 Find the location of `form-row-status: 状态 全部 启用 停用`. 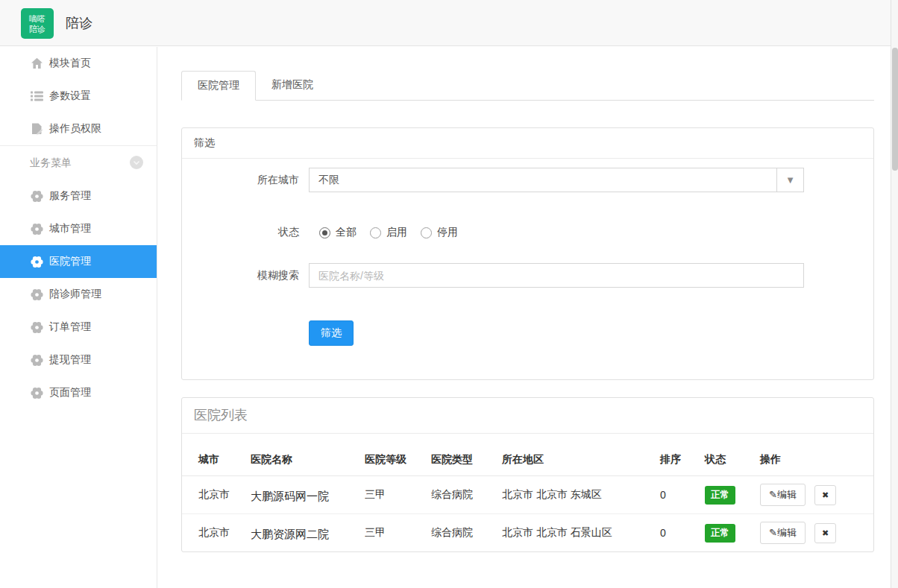

form-row-status: 状态 全部 启用 停用 is located at coordinates (528, 233).